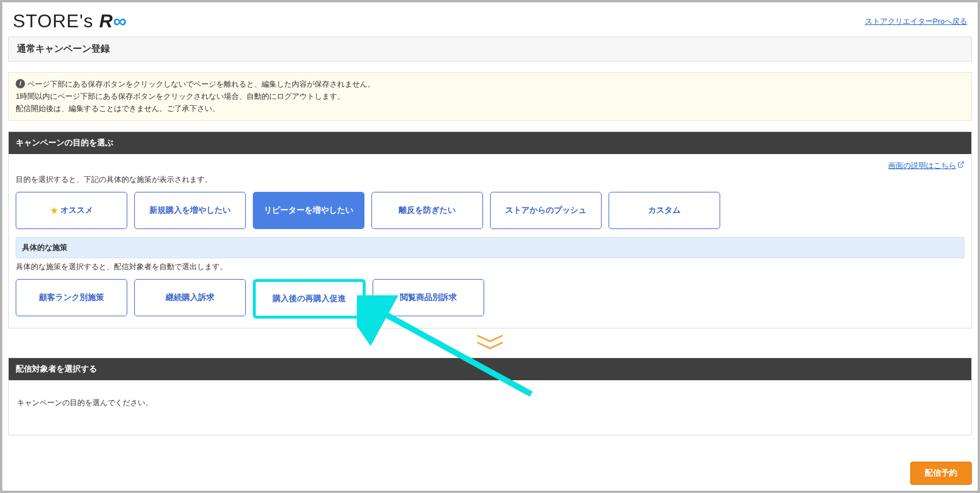 The image size is (980, 493). What do you see at coordinates (916, 22) in the screenshot?
I see `back-to-store-creator-link: ストアクリエイターProへ戻る` at bounding box center [916, 22].